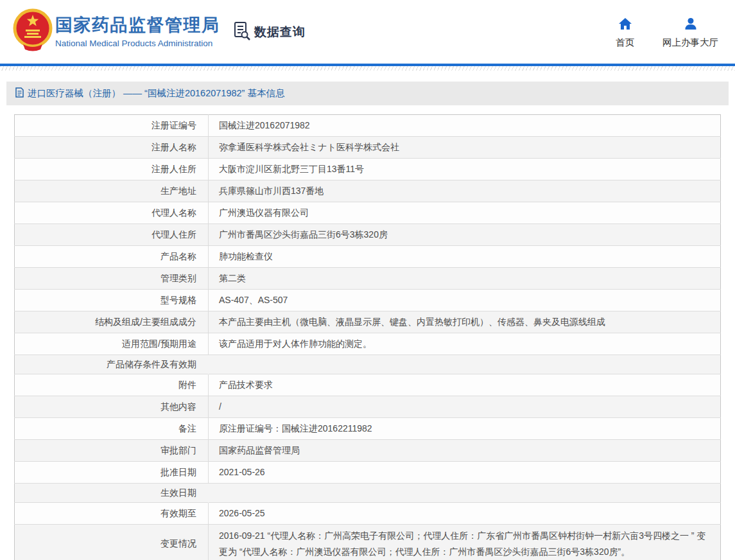 Image resolution: width=735 pixels, height=560 pixels. I want to click on table-row: 生效日期, so click(368, 493).